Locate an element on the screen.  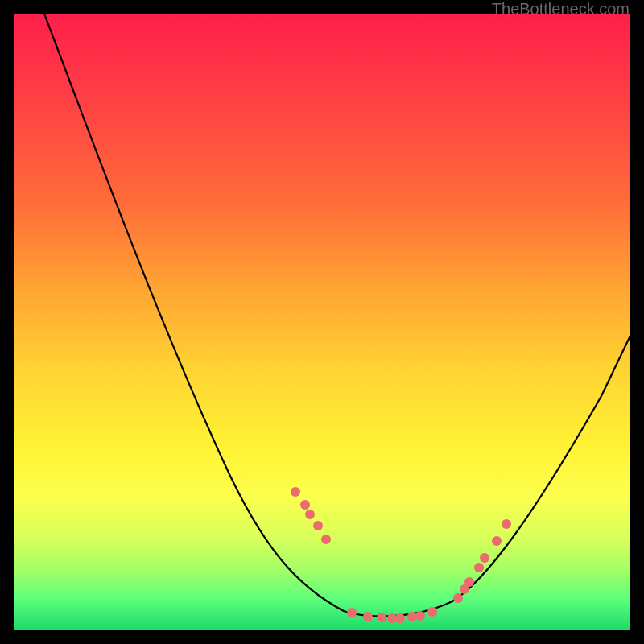
marker-dots-right is located at coordinates (482, 561).